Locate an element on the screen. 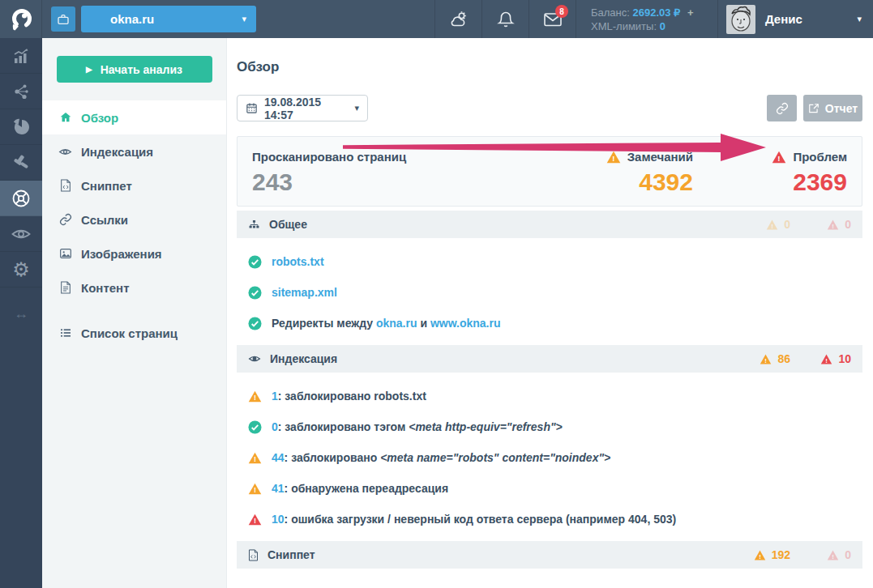  issue-count: 41 is located at coordinates (278, 488).